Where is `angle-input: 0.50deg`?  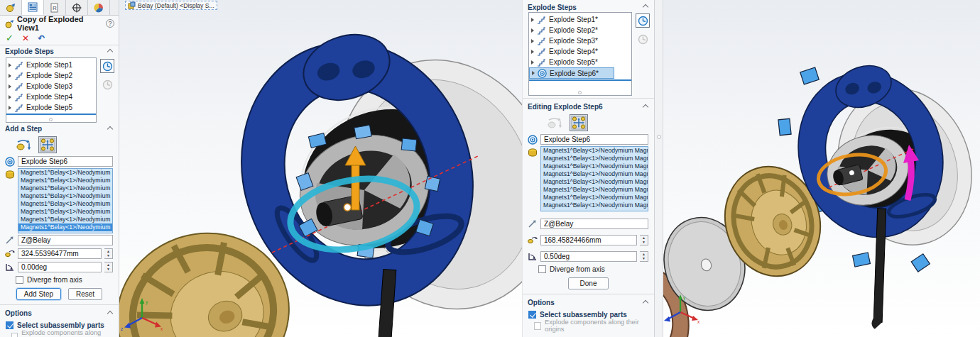 angle-input: 0.50deg is located at coordinates (589, 257).